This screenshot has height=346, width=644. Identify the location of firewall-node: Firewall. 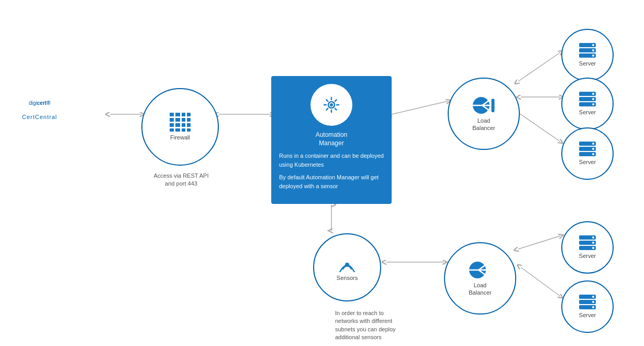
(180, 127).